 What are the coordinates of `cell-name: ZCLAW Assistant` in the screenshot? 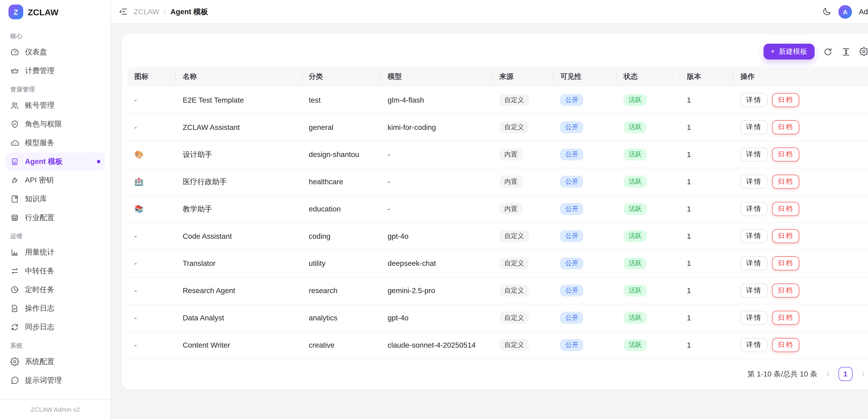 It's located at (239, 127).